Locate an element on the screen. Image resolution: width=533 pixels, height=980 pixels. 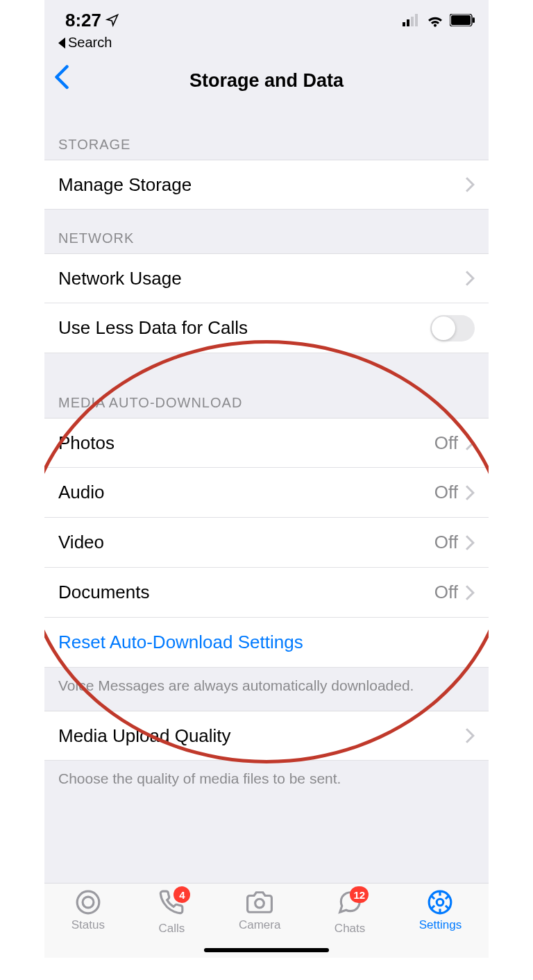
upload-footer-note: Choose the quality of media files to be … is located at coordinates (266, 782).